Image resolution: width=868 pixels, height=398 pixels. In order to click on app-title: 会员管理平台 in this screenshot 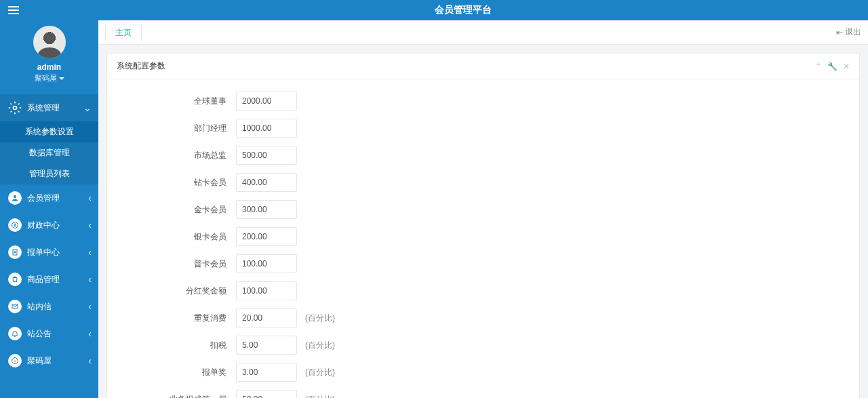, I will do `click(462, 10)`.